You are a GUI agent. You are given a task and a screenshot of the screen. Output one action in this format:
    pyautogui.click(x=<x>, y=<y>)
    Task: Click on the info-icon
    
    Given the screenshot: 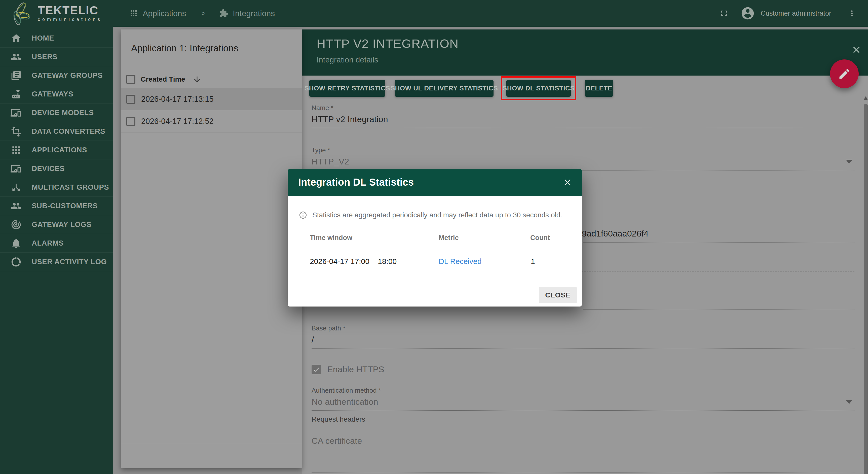 What is the action you would take?
    pyautogui.click(x=303, y=215)
    